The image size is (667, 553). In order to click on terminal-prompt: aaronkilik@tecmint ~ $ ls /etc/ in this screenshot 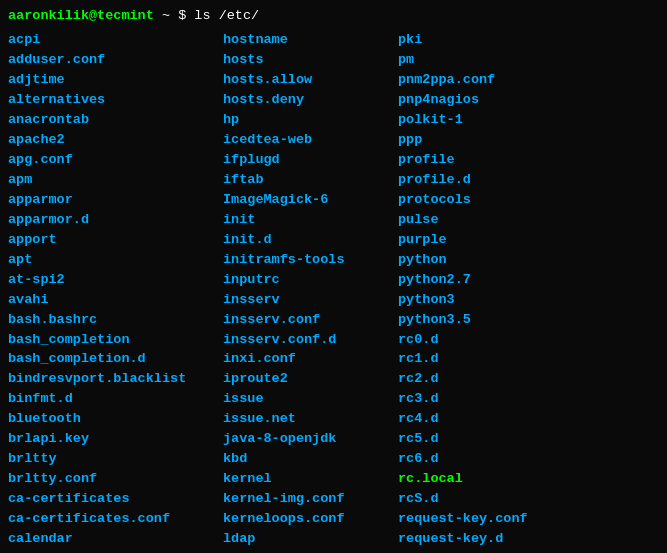, I will do `click(334, 16)`.